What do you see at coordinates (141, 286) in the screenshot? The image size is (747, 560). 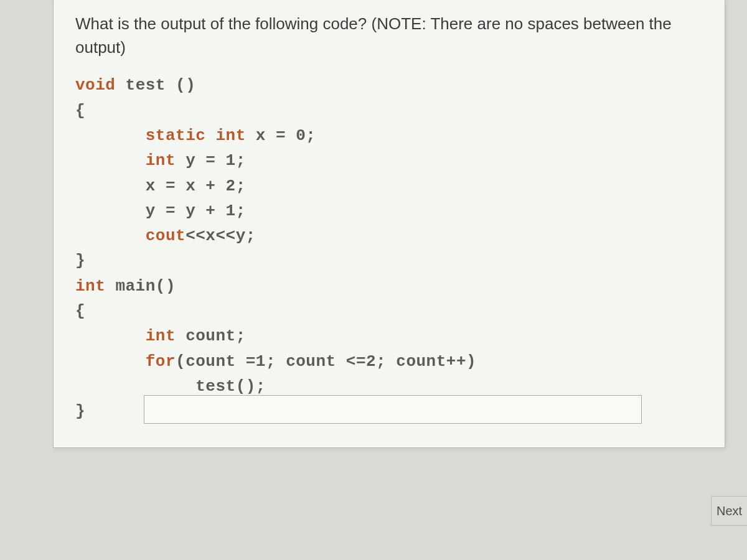 I see `code-line-9-text: main()` at bounding box center [141, 286].